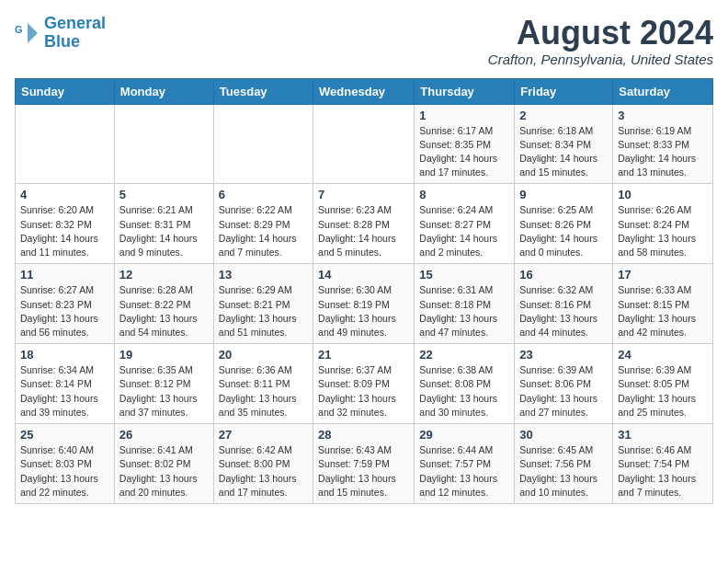 The height and width of the screenshot is (563, 728). What do you see at coordinates (263, 311) in the screenshot?
I see `day-info: Sunrise: 6:29 AMSunset: 8:21 PMDaylight:…` at bounding box center [263, 311].